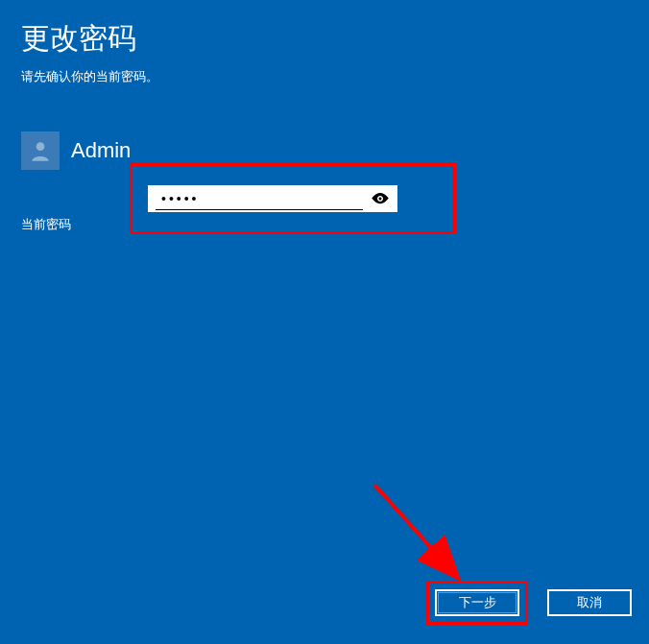 This screenshot has width=649, height=644. What do you see at coordinates (324, 38) in the screenshot?
I see `page-title: 更改密码` at bounding box center [324, 38].